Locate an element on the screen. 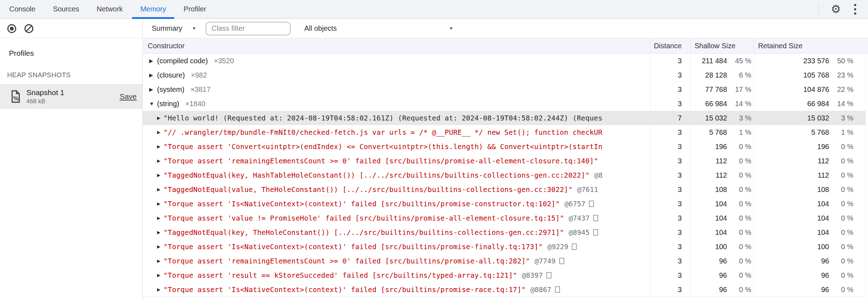 This screenshot has height=301, width=868. constructor-cell: ▼ (string) ×1840 is located at coordinates (397, 104).